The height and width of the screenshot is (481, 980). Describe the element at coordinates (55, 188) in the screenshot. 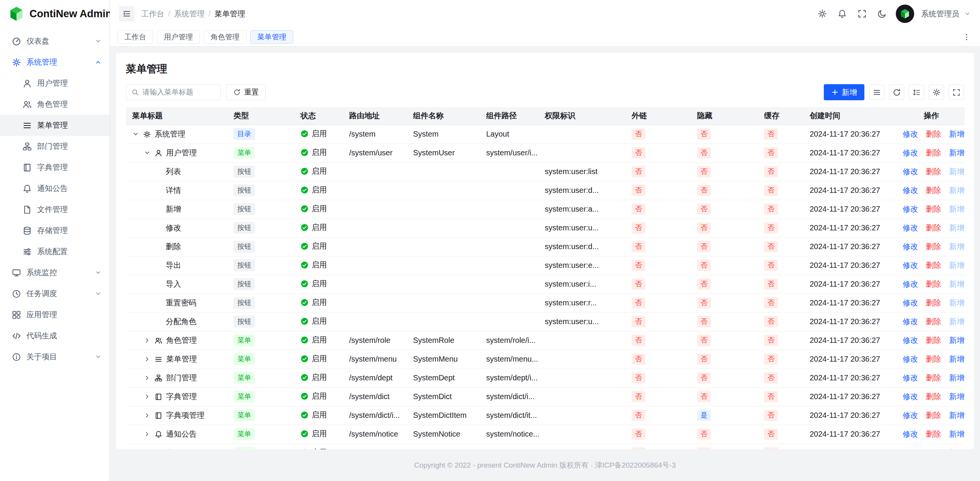

I see `sidebar-item: 通知公告` at that location.